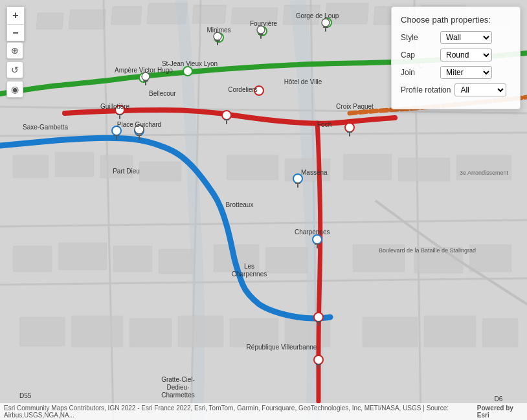 The height and width of the screenshot is (420, 527). Describe the element at coordinates (163, 93) in the screenshot. I see `svg-text: Bellecour` at that location.